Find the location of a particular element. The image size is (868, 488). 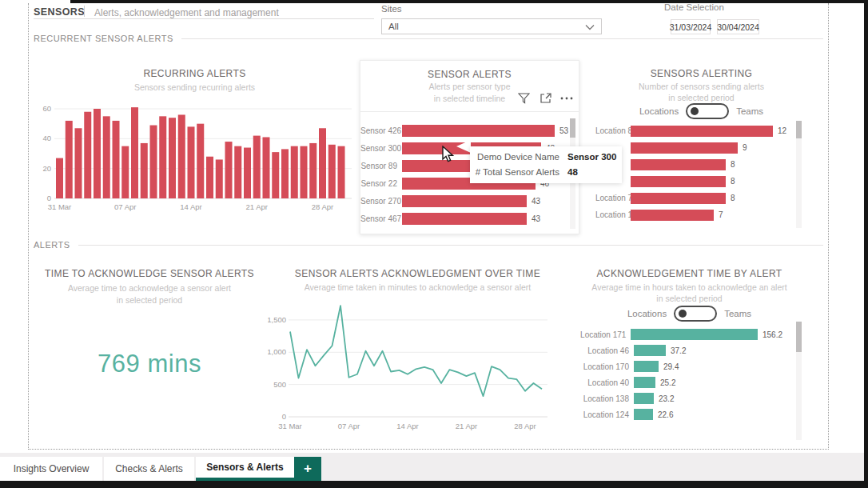

bar-value-label: 29.4 is located at coordinates (668, 366).